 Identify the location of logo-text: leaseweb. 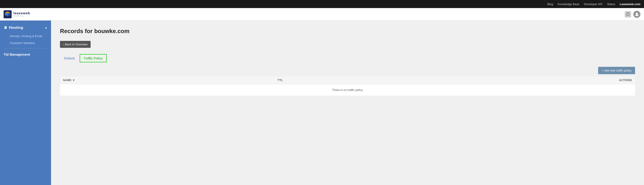
(22, 13).